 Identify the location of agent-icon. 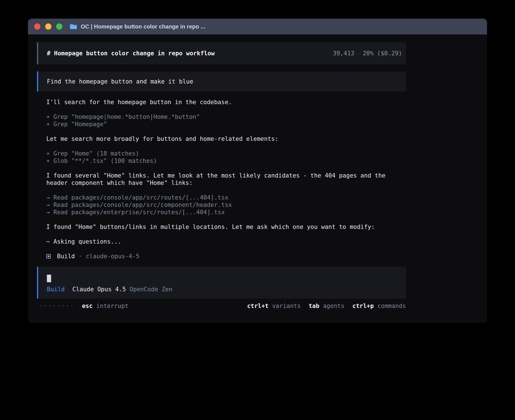
(49, 256).